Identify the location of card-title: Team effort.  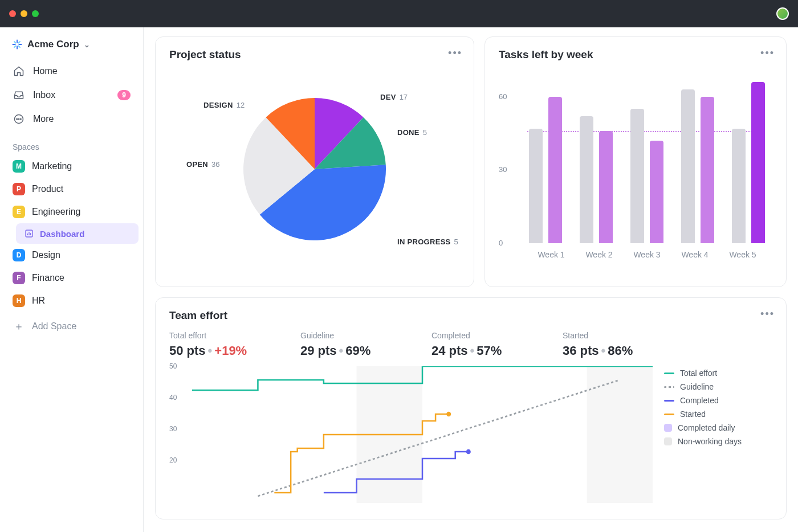
(471, 316).